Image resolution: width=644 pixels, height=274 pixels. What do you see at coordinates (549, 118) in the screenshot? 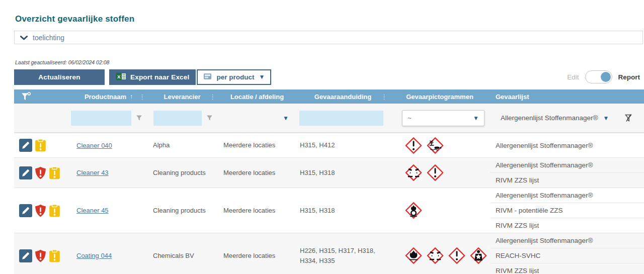
I see `gevaarlijst-filter-value: Allergenenlijst Stoffenmanager®` at bounding box center [549, 118].